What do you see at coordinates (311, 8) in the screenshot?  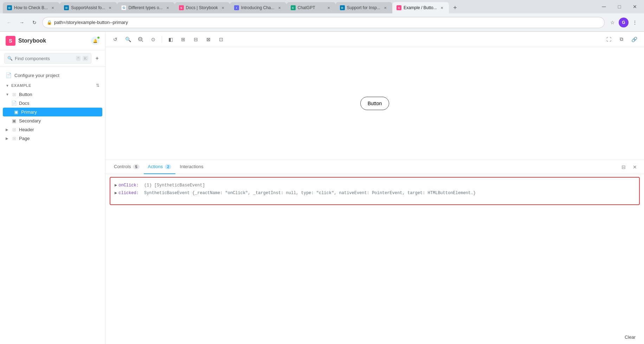 I see `tab-6: C ChatGPT ✕` at bounding box center [311, 8].